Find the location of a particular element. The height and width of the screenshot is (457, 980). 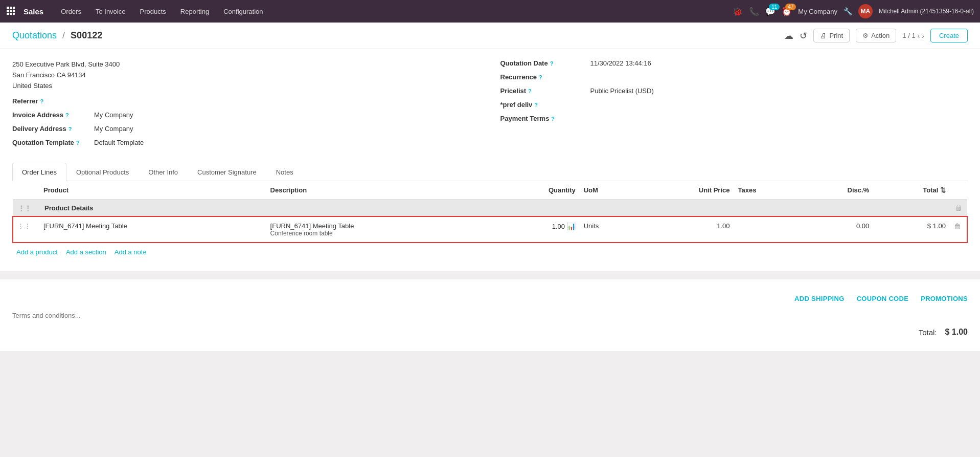

total-label: Total: is located at coordinates (928, 333).